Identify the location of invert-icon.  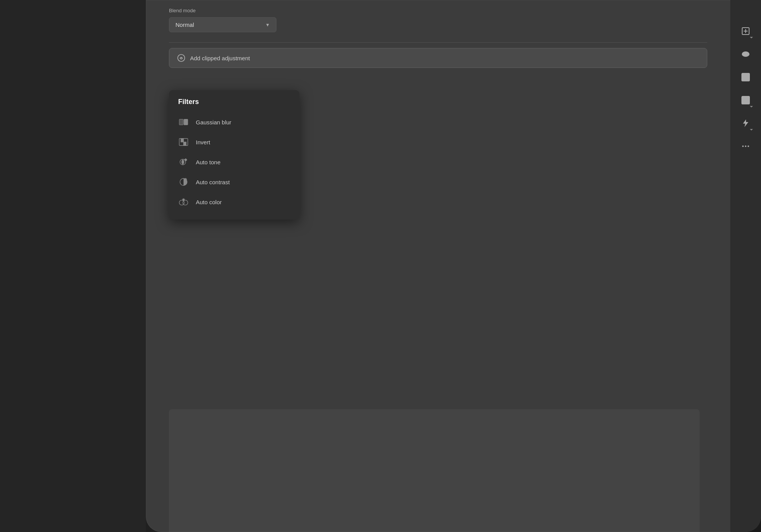
(184, 142).